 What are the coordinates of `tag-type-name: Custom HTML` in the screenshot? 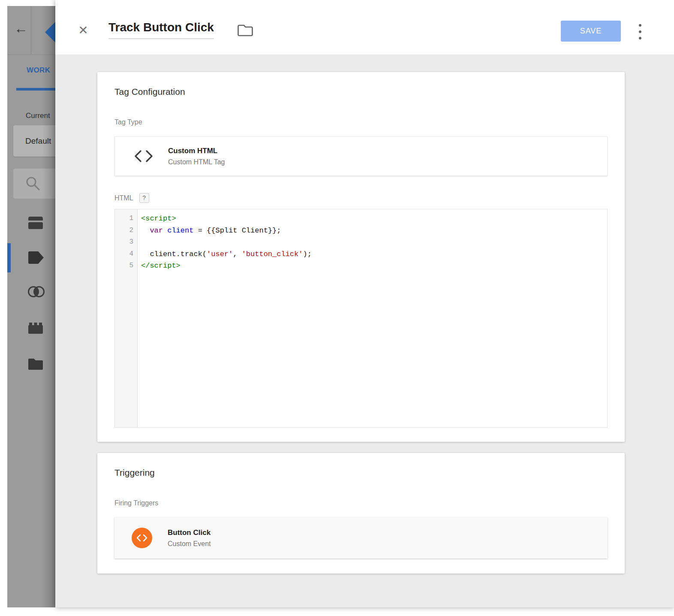 It's located at (196, 151).